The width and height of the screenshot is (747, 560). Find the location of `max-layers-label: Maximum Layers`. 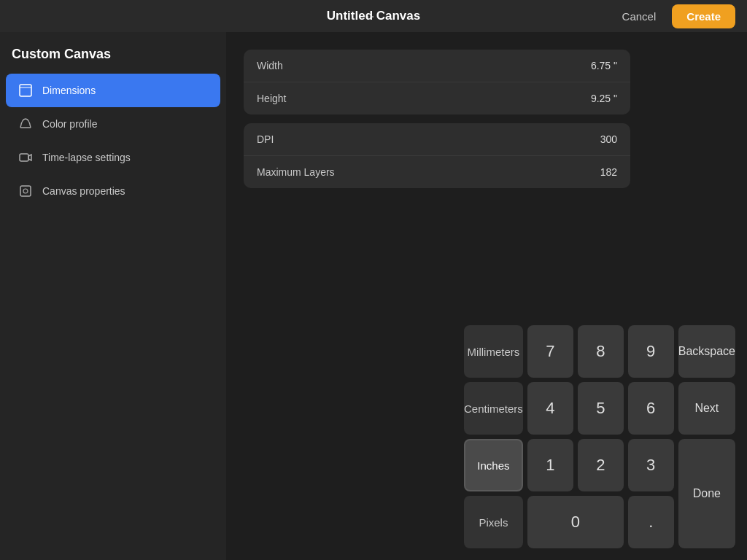

max-layers-label: Maximum Layers is located at coordinates (296, 172).